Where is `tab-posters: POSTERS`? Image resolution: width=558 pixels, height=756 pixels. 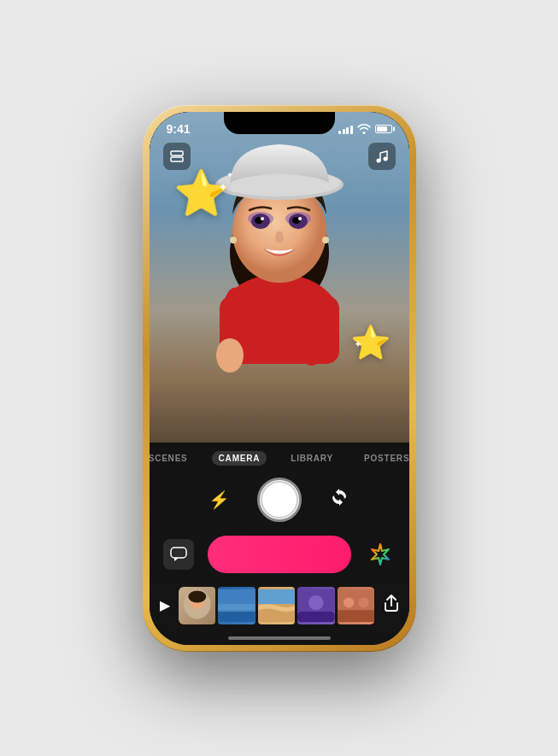
tab-posters: POSTERS is located at coordinates (383, 458).